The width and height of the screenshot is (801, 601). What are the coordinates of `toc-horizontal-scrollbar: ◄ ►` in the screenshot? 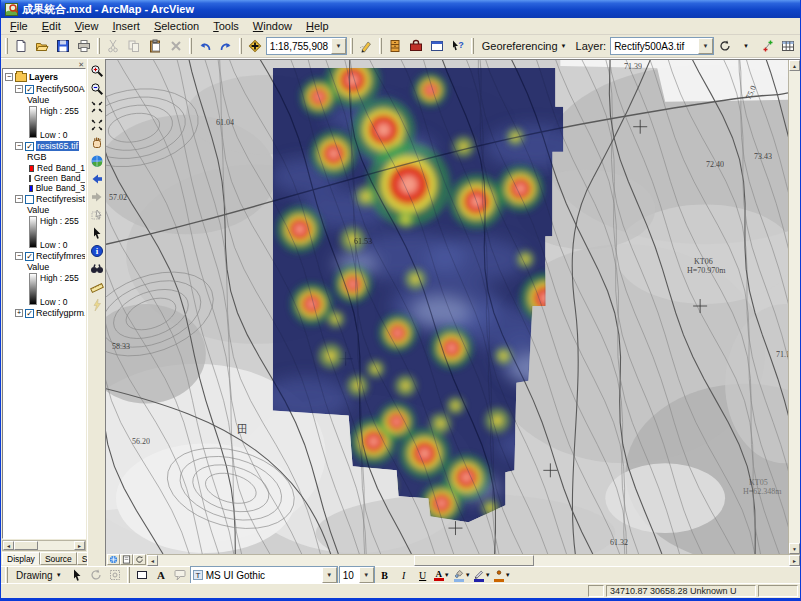 It's located at (44, 546).